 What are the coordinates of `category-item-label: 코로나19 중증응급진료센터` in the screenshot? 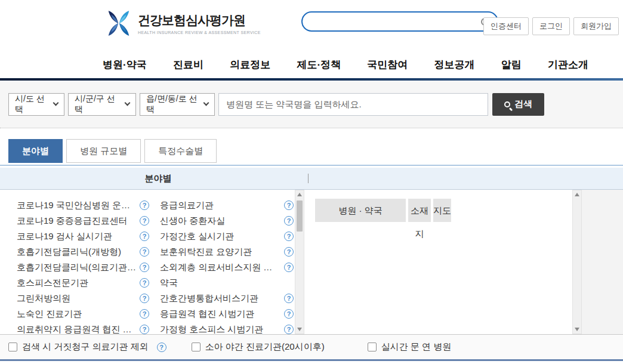 It's located at (72, 221).